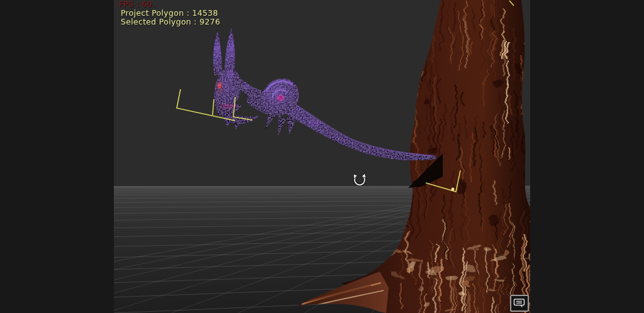 The height and width of the screenshot is (313, 644). What do you see at coordinates (280, 98) in the screenshot?
I see `magenta-spot` at bounding box center [280, 98].